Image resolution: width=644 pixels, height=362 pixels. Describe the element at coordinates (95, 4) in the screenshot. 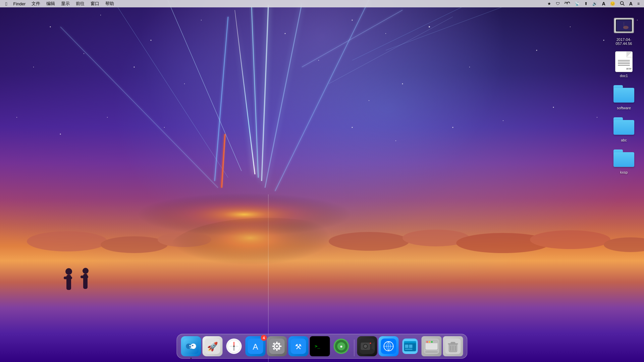

I see `menubar-window: 窗口` at that location.